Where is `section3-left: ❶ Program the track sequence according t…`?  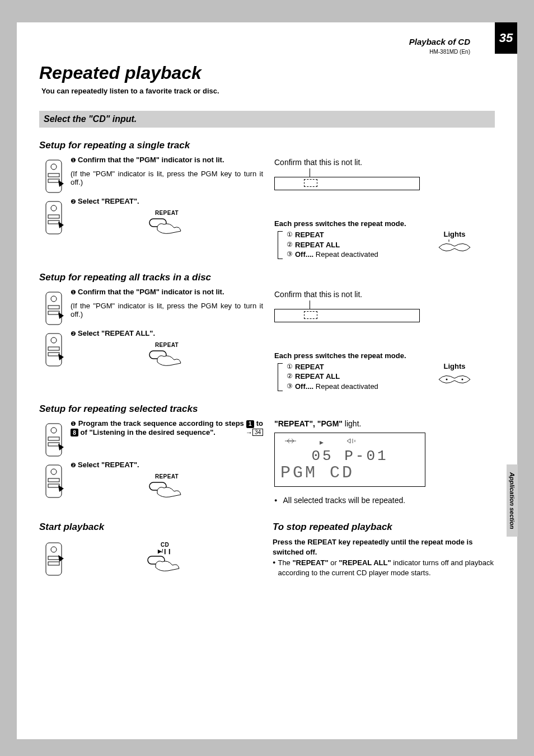 section3-left: ❶ Program the track sequence according t… is located at coordinates (151, 462).